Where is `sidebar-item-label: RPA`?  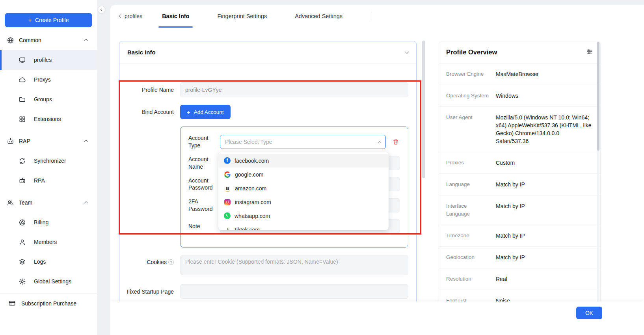 sidebar-item-label: RPA is located at coordinates (39, 181).